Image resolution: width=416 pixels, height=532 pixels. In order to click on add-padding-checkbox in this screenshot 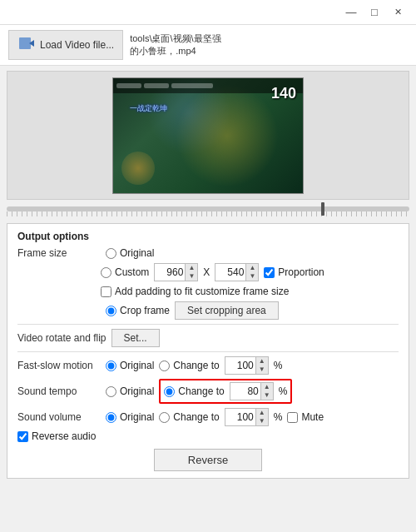, I will do `click(106, 291)`.